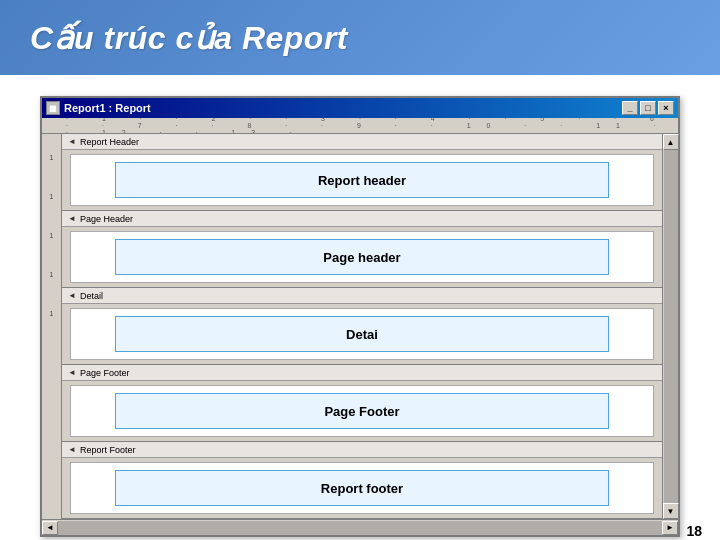 This screenshot has height=540, width=720. I want to click on page-header-section: ◄ Page Header Page header, so click(362, 250).